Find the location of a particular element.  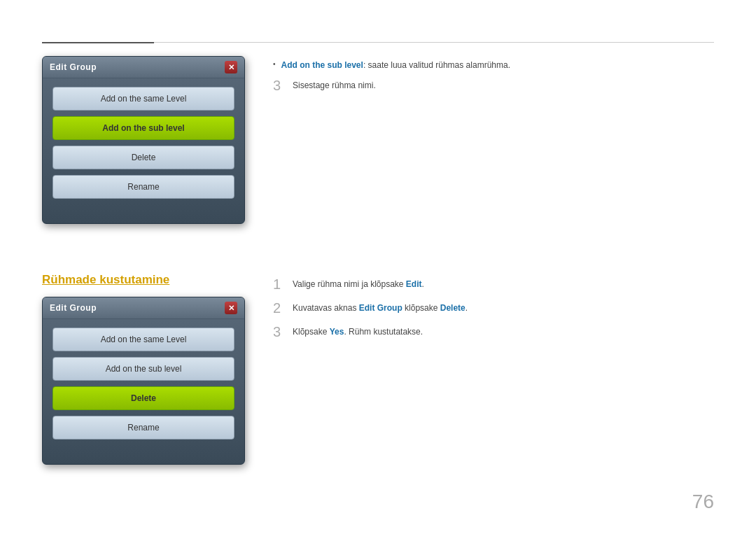

edit-link-1: Edit is located at coordinates (414, 284).